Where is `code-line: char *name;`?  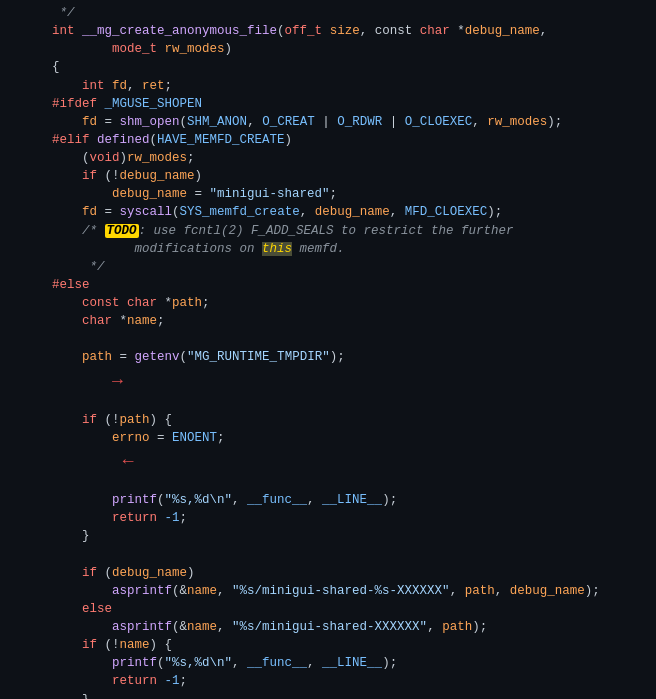 code-line: char *name; is located at coordinates (328, 321).